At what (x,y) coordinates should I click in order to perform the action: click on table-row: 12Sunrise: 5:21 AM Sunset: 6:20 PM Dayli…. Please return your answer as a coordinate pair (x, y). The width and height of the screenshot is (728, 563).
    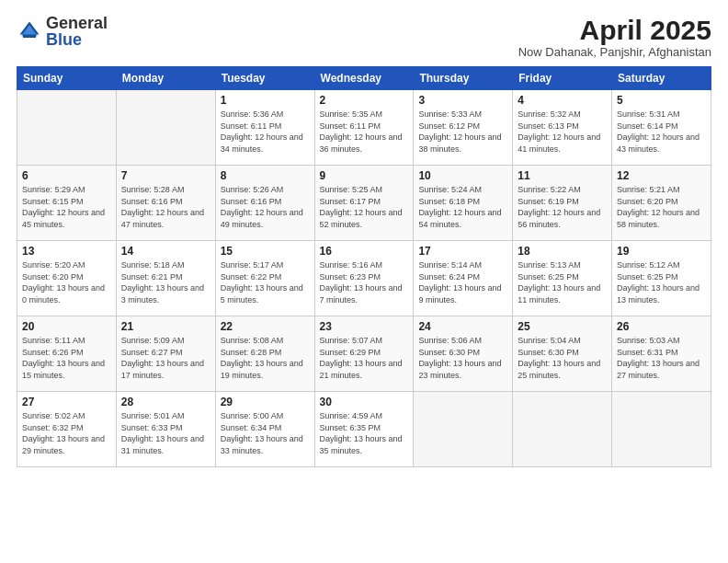
    Looking at the image, I should click on (662, 203).